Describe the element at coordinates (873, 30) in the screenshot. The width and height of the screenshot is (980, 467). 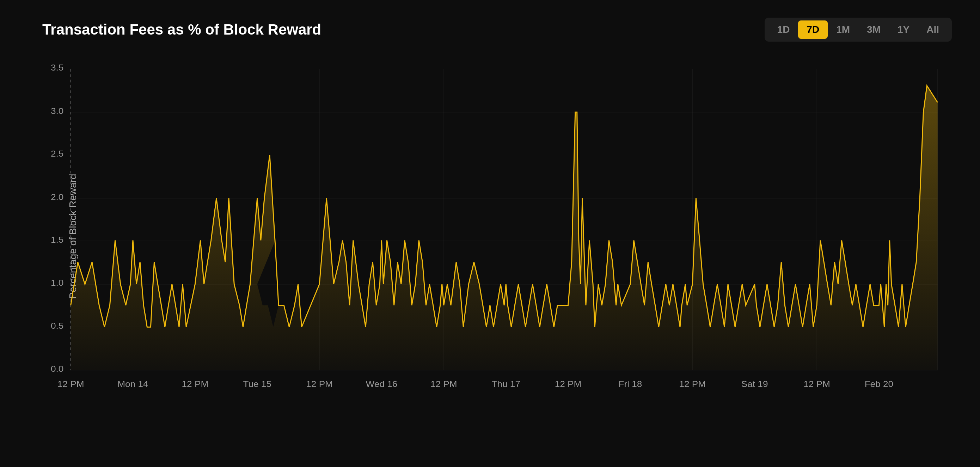
I see `btn-3m: 3M` at that location.